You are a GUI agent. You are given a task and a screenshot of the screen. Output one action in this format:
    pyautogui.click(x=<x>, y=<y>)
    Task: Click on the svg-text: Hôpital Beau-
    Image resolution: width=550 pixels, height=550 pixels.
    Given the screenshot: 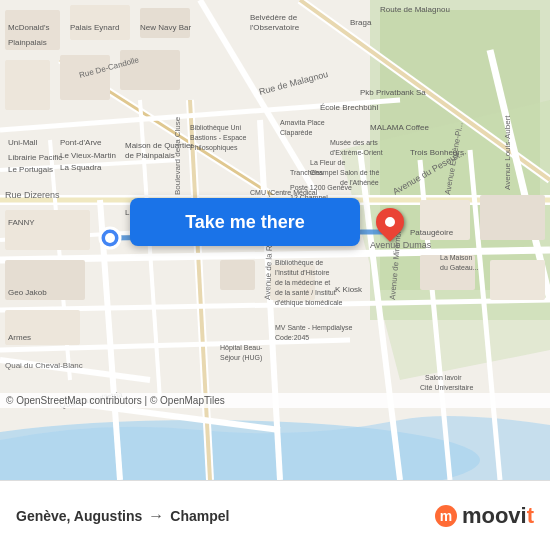 What is the action you would take?
    pyautogui.click(x=242, y=348)
    